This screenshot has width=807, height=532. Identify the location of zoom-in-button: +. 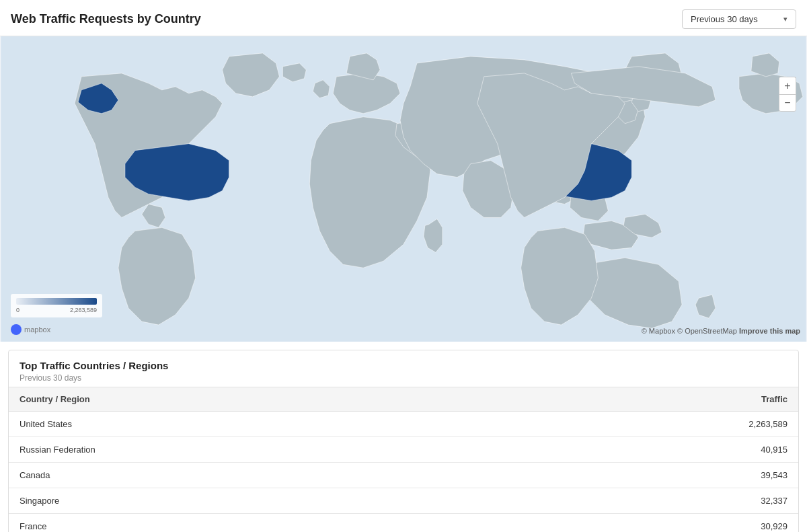
(787, 85).